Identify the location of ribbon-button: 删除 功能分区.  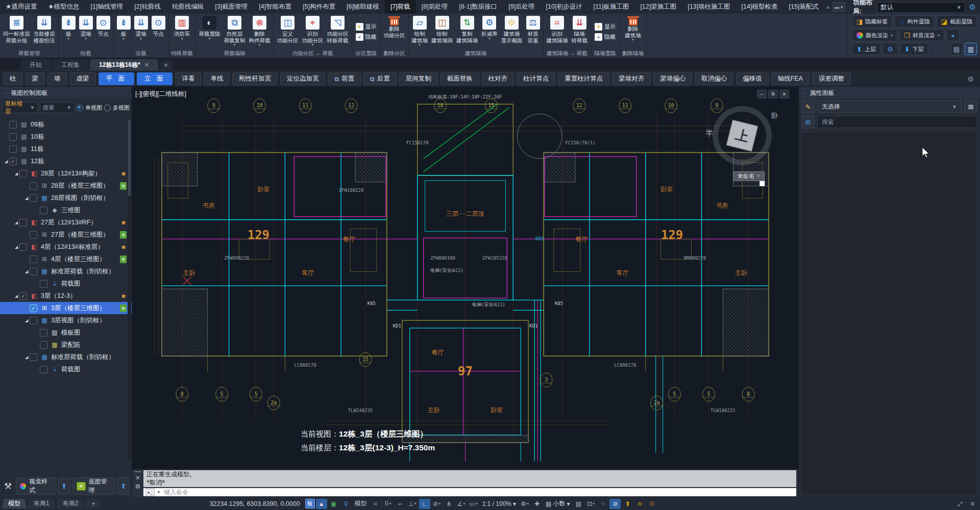
(395, 28).